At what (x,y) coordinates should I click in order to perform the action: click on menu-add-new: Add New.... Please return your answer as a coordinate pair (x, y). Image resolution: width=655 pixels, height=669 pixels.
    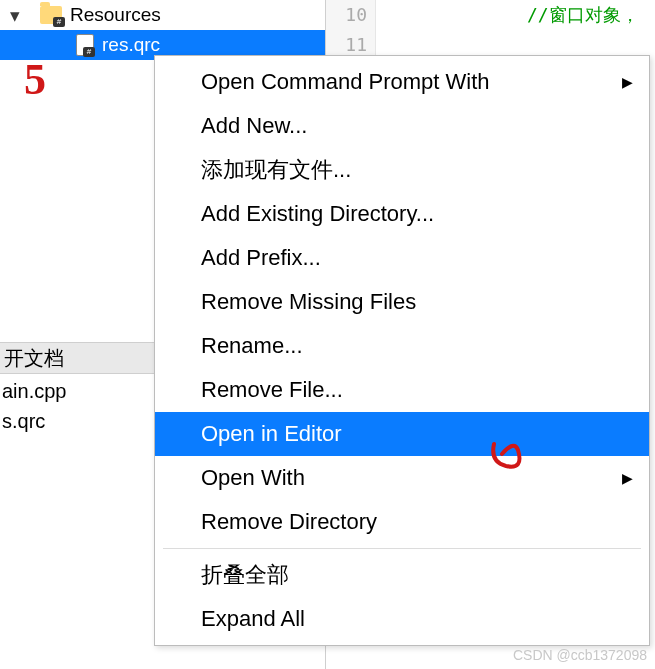
    Looking at the image, I should click on (402, 126).